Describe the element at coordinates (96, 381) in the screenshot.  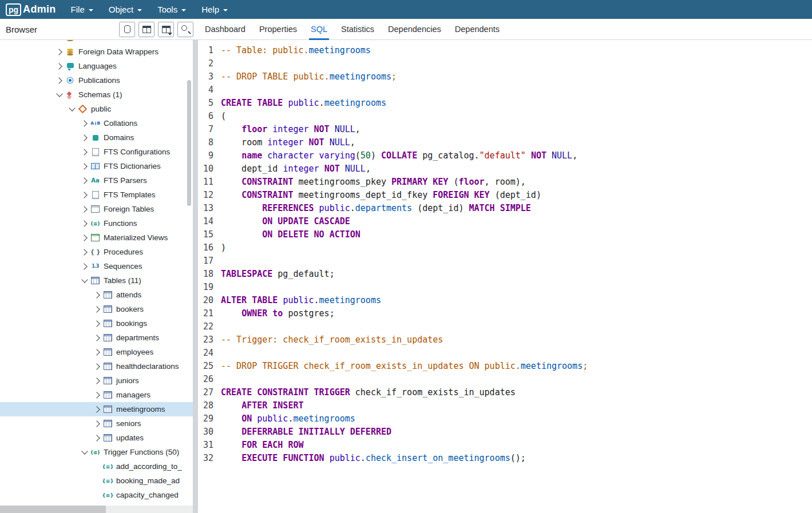
I see `tree-item-juniors: juniors` at that location.